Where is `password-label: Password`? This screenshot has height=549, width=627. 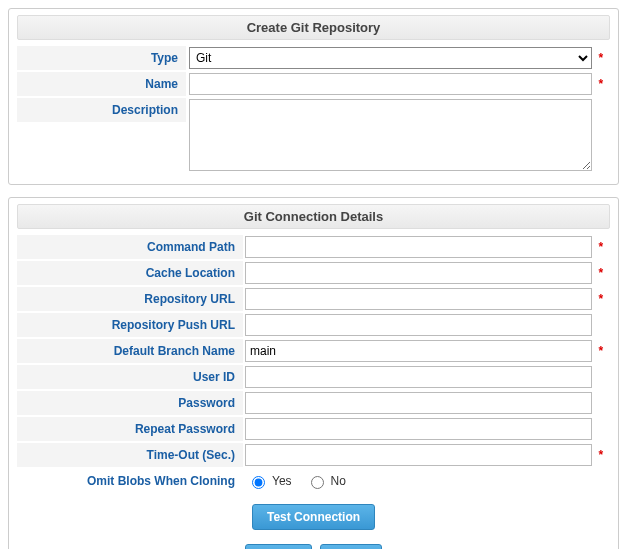
password-label: Password is located at coordinates (130, 403).